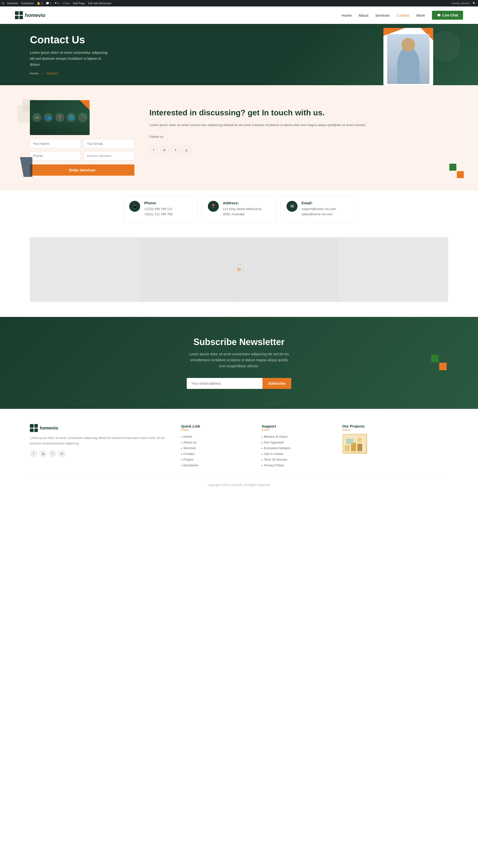 Image resolution: width=478 pixels, height=868 pixels. I want to click on admin-edit-elementor: Edit with Elementor, so click(100, 3).